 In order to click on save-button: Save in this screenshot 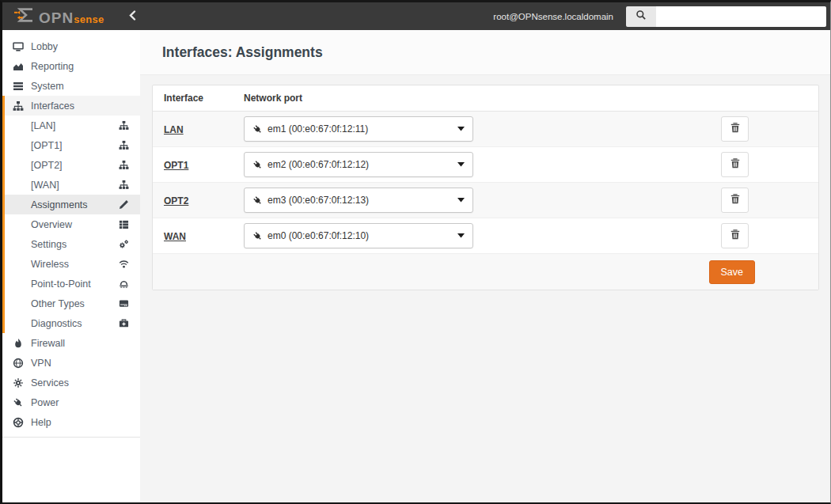, I will do `click(733, 272)`.